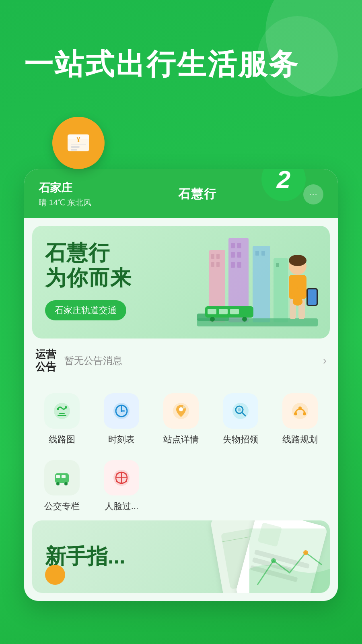  I want to click on menu-item-route-map: 线路图, so click(62, 420).